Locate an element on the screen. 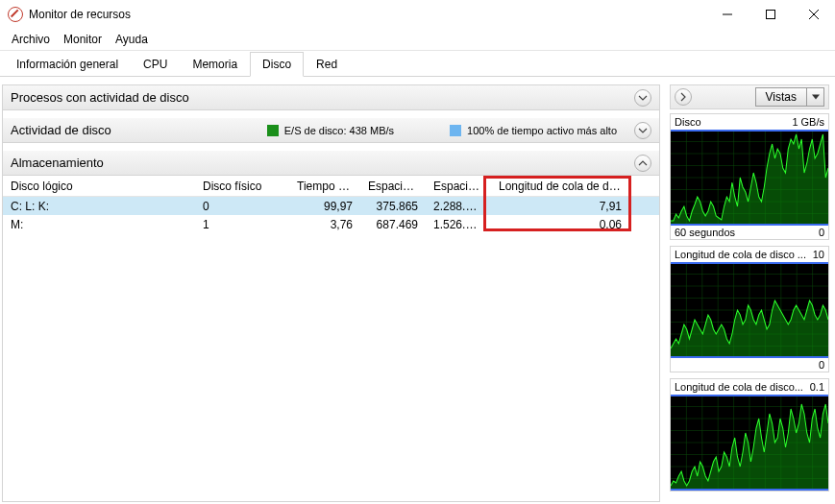  section-activity-title: Actividad de disco is located at coordinates (61, 131).